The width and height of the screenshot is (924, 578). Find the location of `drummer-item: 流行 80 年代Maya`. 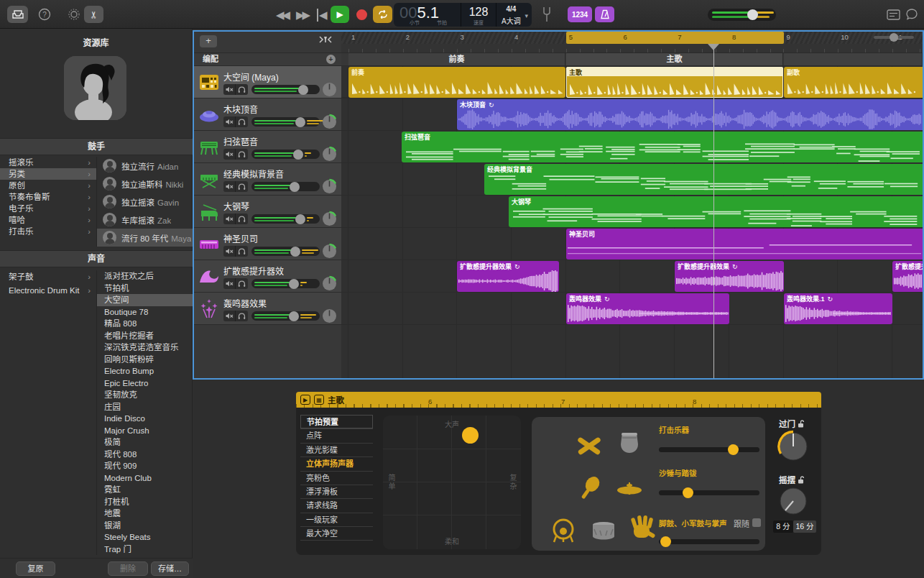

drummer-item: 流行 80 年代Maya is located at coordinates (145, 237).